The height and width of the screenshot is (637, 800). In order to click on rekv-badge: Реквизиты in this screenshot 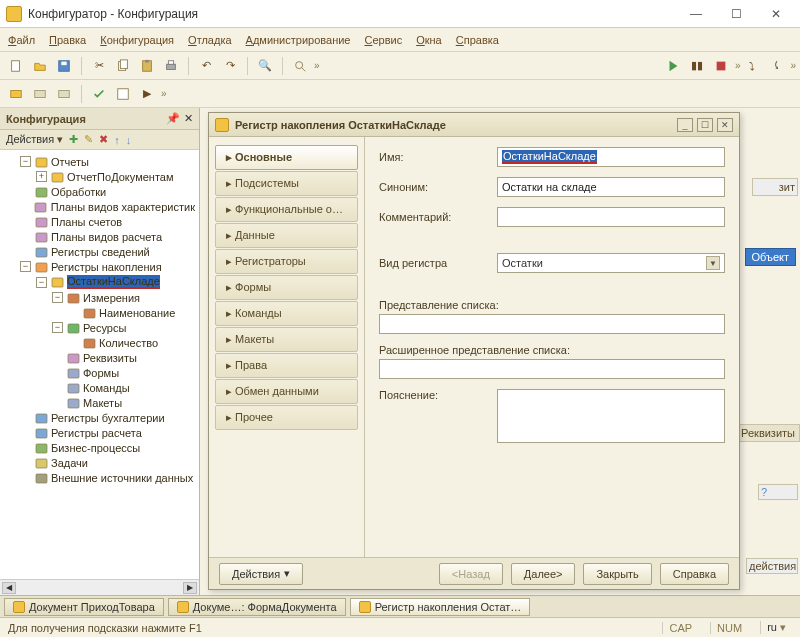, I will do `click(768, 433)`.